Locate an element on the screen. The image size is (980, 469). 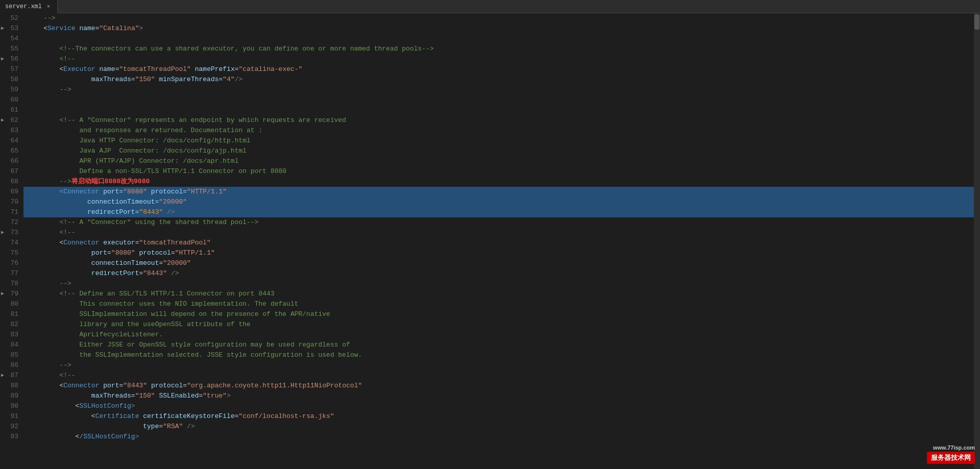
line-number: 75 is located at coordinates (12, 253).